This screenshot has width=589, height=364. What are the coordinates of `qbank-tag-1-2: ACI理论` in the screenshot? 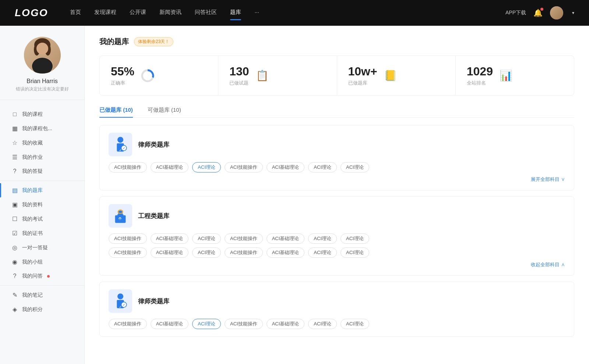 It's located at (207, 239).